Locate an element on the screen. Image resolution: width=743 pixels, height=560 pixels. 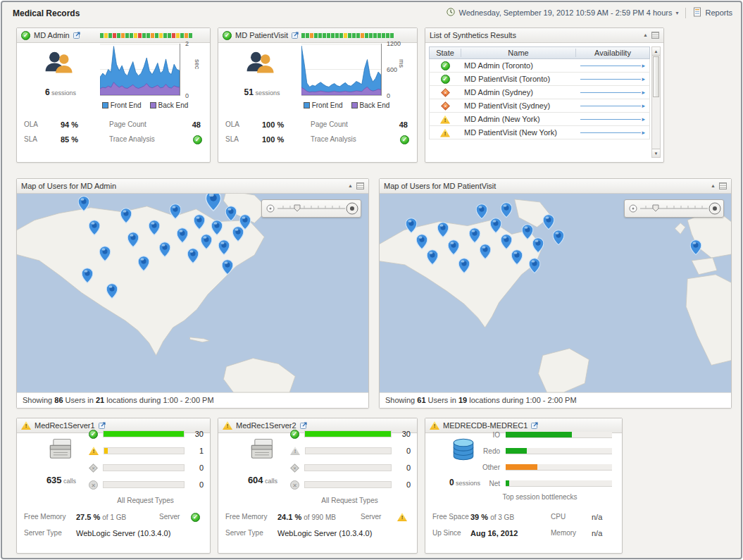
back-end-legend-swatch is located at coordinates (154, 106).